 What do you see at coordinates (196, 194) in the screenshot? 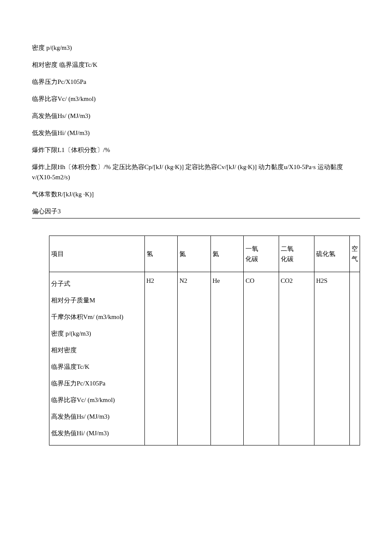
I see `property-item: 气体常数R/[kJ/(kg ·K)]` at bounding box center [196, 194].